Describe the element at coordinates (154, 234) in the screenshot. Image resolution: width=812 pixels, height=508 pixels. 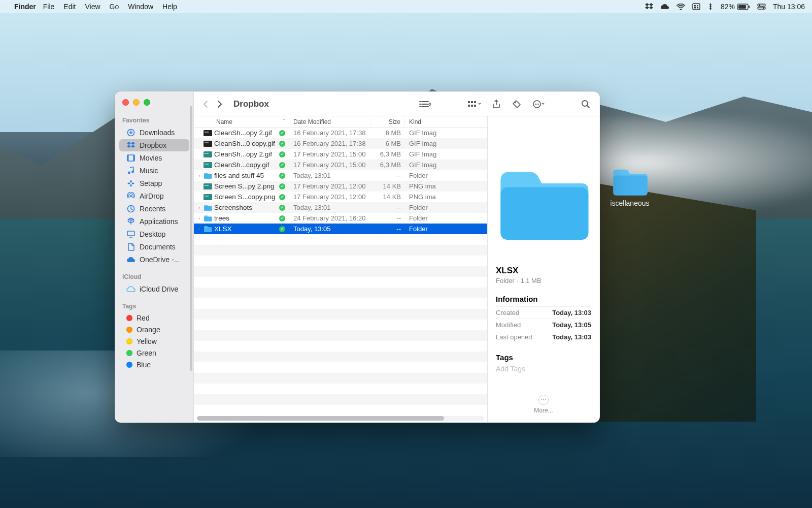
I see `sidebar-item-desktop: Desktop` at that location.